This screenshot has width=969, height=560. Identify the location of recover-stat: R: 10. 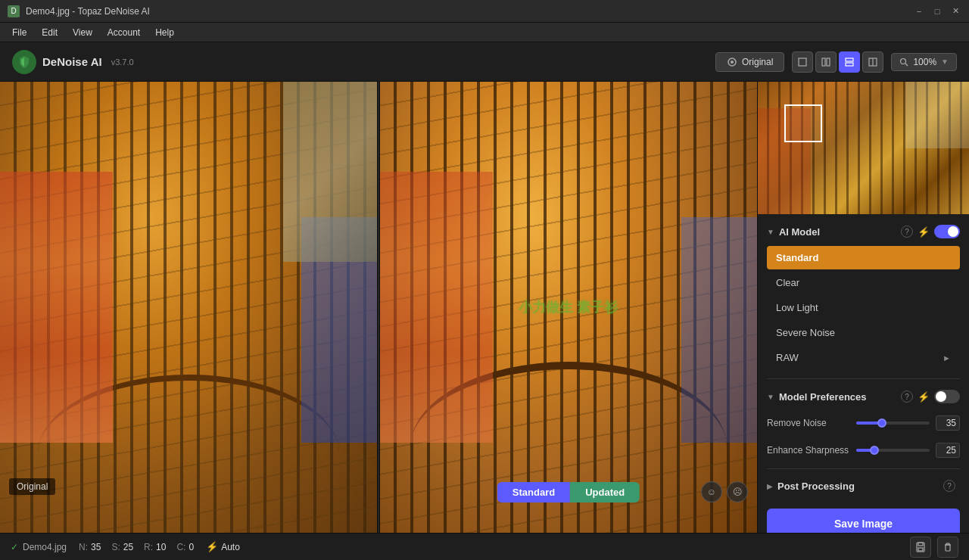
(154, 547).